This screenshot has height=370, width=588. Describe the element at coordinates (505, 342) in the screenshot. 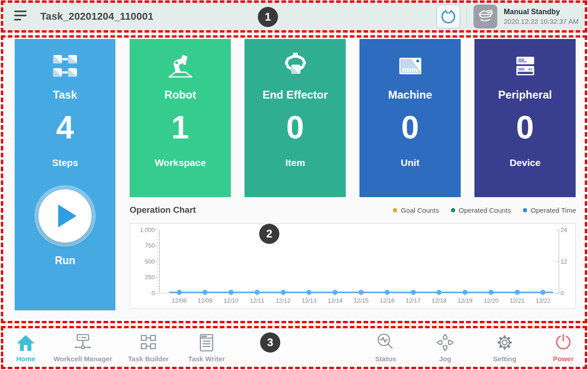

I see `setting-gear-icon` at that location.